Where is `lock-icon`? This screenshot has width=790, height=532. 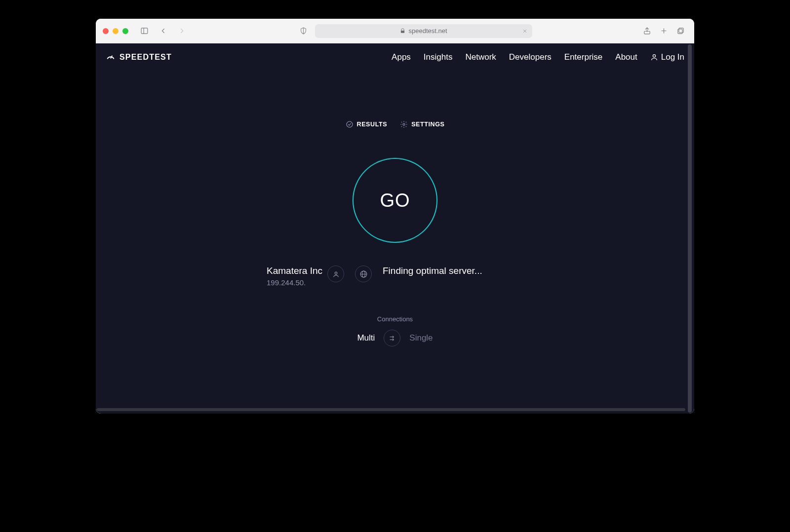 lock-icon is located at coordinates (403, 31).